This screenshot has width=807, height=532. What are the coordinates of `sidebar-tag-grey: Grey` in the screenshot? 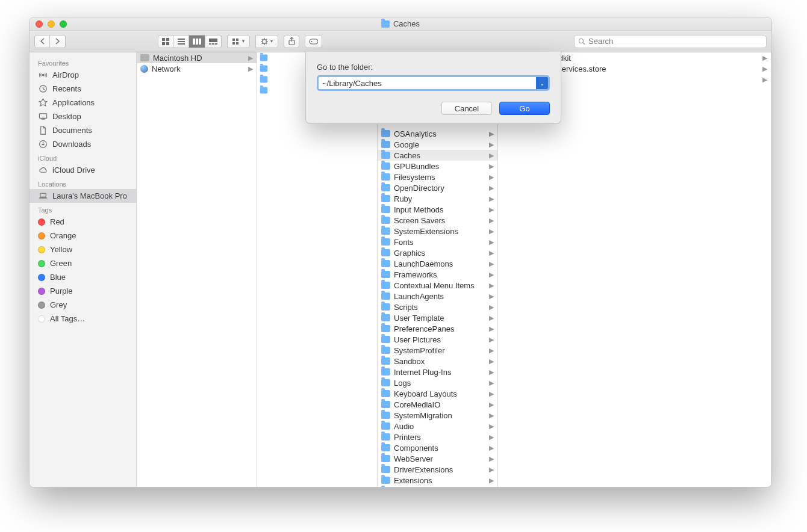 It's located at (83, 305).